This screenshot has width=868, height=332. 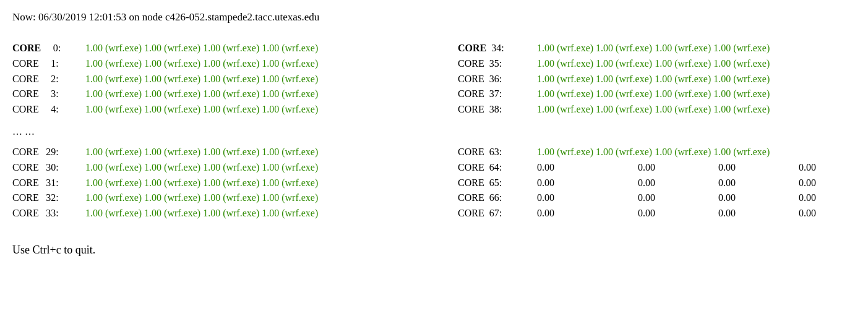 I want to click on list-item: CORE 38: 1.00 (wrf.exe) 1.00 (wrf.exe) 1…, so click(x=657, y=110).